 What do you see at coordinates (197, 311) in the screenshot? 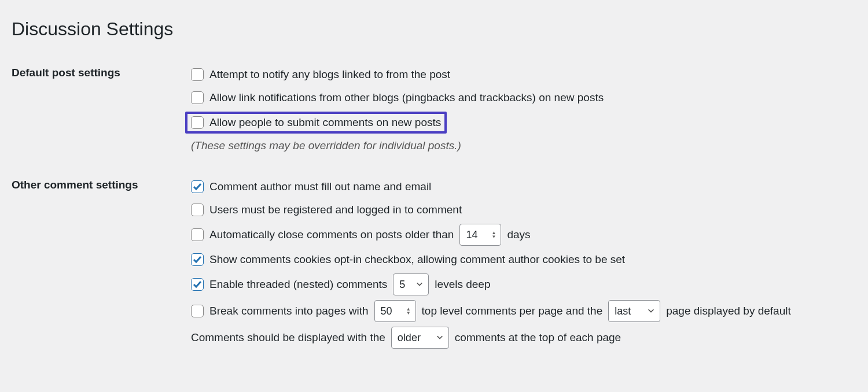
I see `checkbox-break-pages` at bounding box center [197, 311].